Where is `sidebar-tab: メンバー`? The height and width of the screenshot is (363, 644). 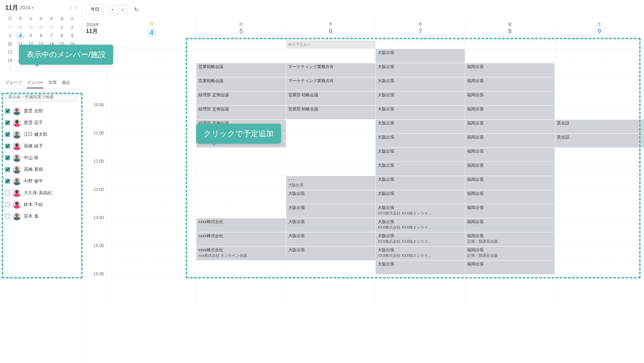
sidebar-tab: メンバー is located at coordinates (35, 83).